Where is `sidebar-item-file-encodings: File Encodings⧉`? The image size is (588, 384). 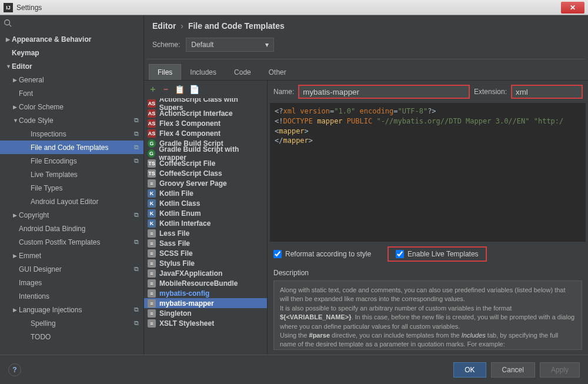 sidebar-item-file-encodings: File Encodings⧉ is located at coordinates (72, 161).